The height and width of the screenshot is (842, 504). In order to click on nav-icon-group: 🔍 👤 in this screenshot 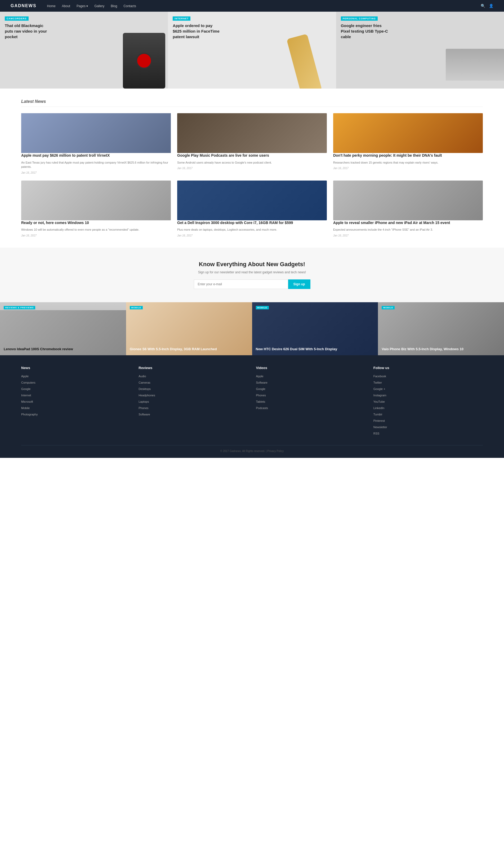, I will do `click(487, 6)`.